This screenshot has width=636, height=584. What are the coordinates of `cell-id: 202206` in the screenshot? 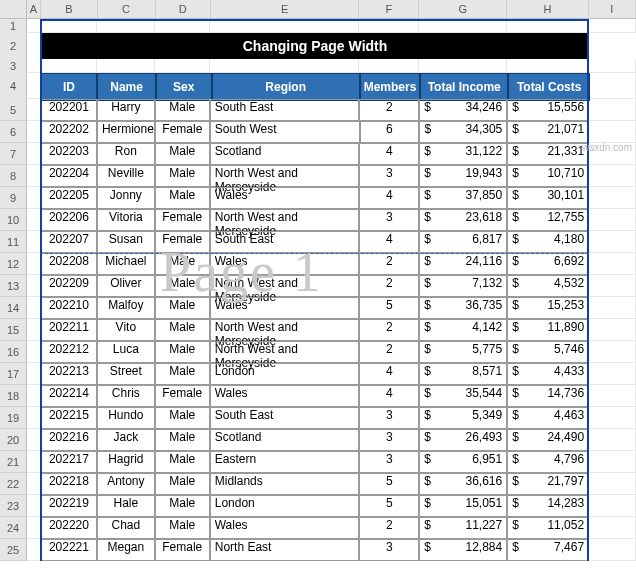 It's located at (69, 220).